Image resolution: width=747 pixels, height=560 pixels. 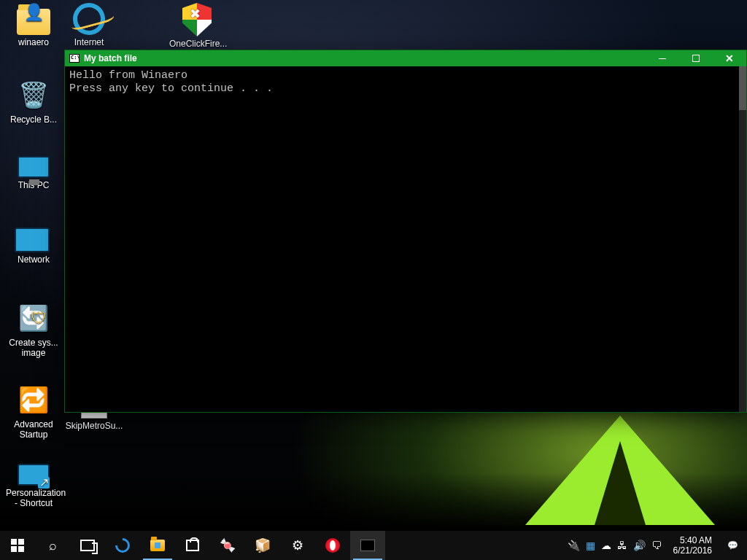 I want to click on gears-shield-icon: 🔄, so click(x=34, y=318).